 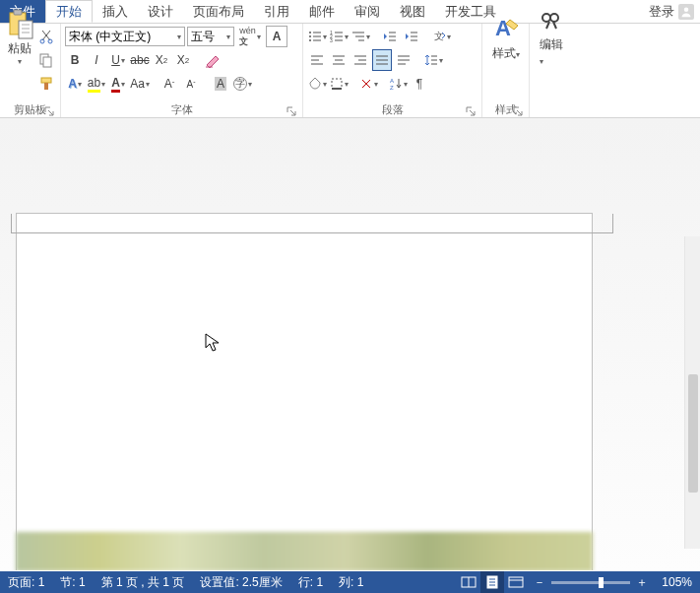 I want to click on zoom-out-button: －, so click(x=540, y=583).